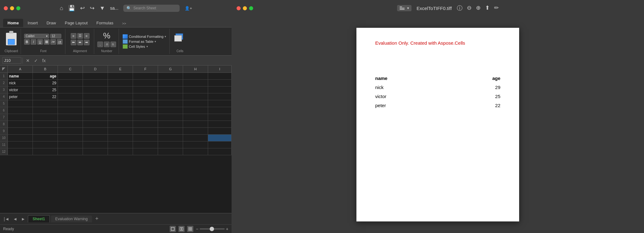  What do you see at coordinates (120, 83) in the screenshot?
I see `cell-e2` at bounding box center [120, 83].